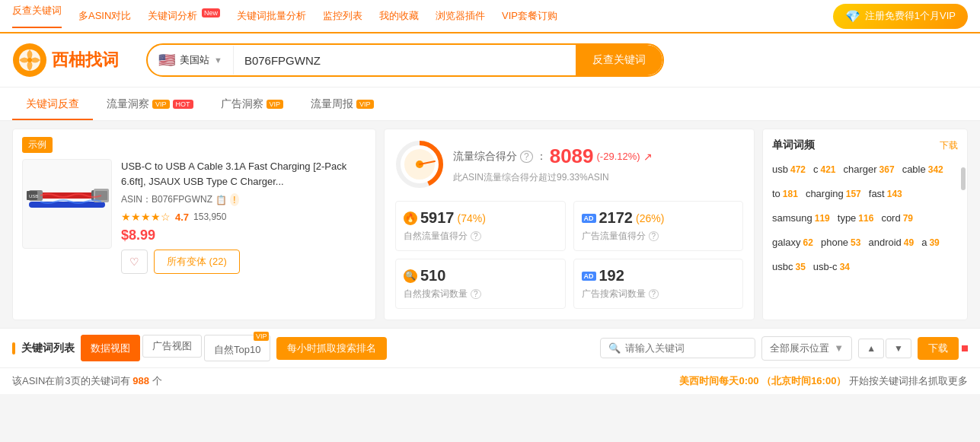 The width and height of the screenshot is (980, 442). What do you see at coordinates (276, 104) in the screenshot?
I see `tab-vip-badge-2: VIP` at bounding box center [276, 104].